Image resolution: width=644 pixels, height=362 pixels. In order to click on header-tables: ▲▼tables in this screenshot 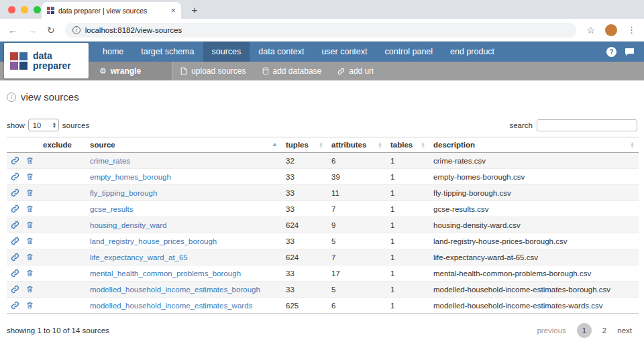, I will do `click(408, 145)`.